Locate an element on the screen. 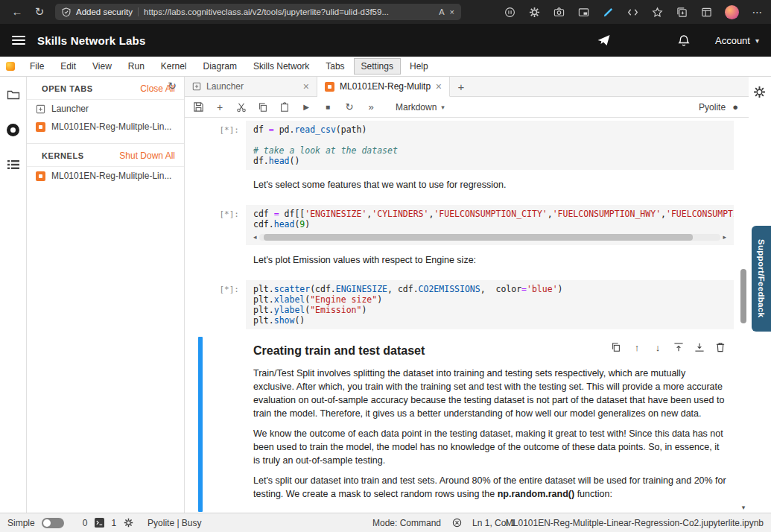  horizontal-scrollbar: ◂ ▸ is located at coordinates (490, 237).